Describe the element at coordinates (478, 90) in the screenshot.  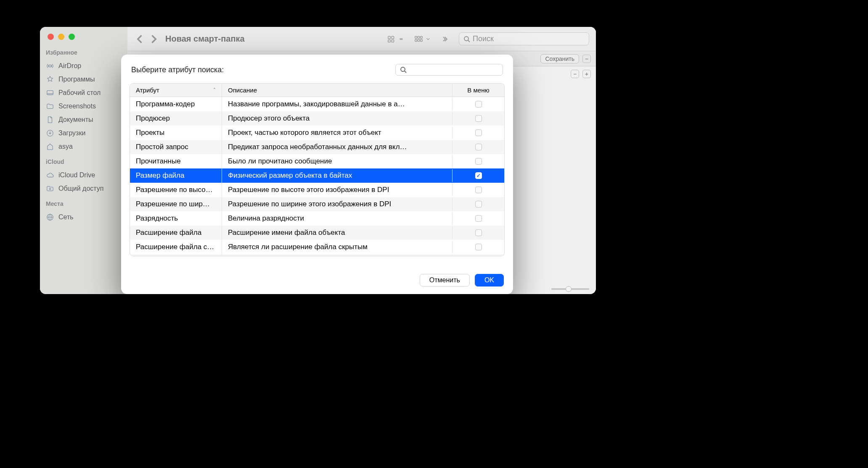
I see `column-header-in-menu: В меню` at that location.